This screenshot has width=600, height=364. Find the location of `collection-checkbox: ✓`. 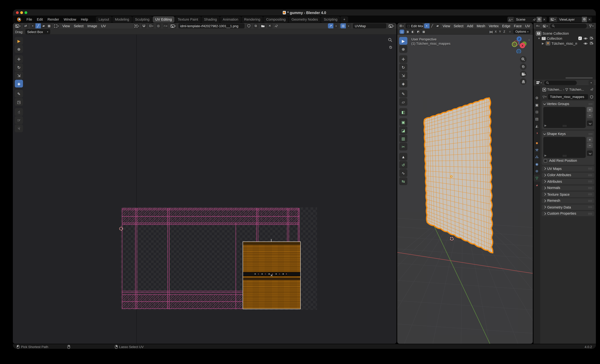

collection-checkbox: ✓ is located at coordinates (580, 38).